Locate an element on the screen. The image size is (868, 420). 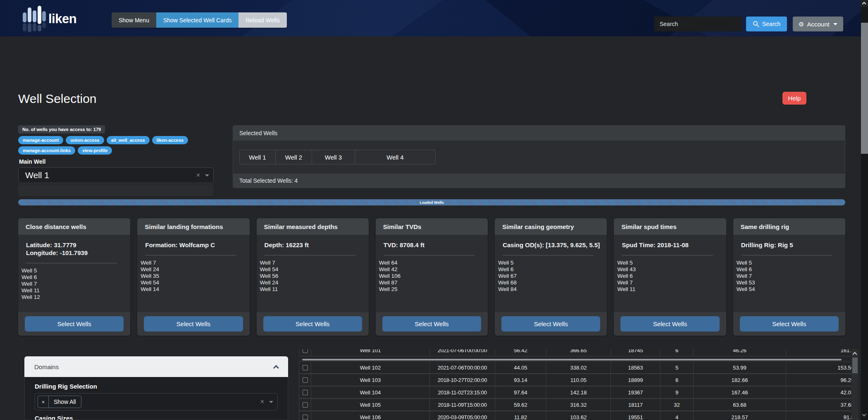
role-pill: manage-account-links is located at coordinates (47, 150).